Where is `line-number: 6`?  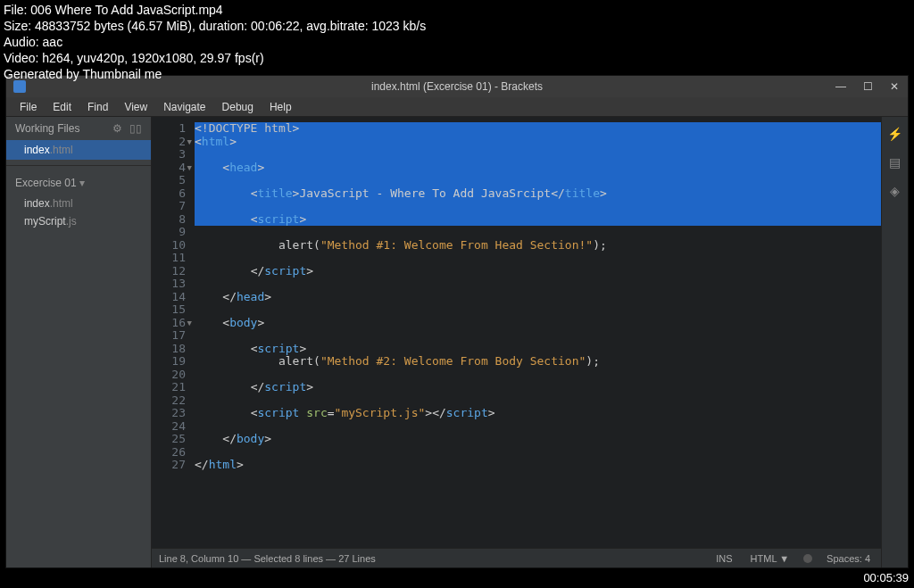
line-number: 6 is located at coordinates (169, 195).